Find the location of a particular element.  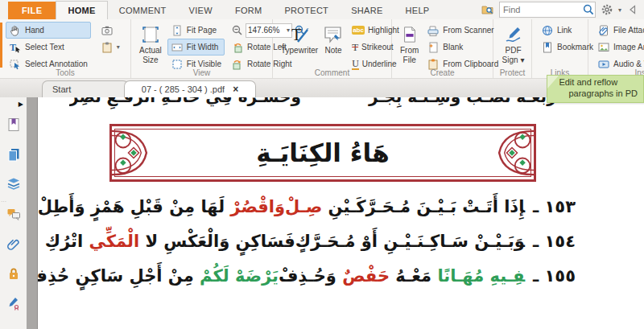

from-scanner-button: From Scanner is located at coordinates (462, 31).